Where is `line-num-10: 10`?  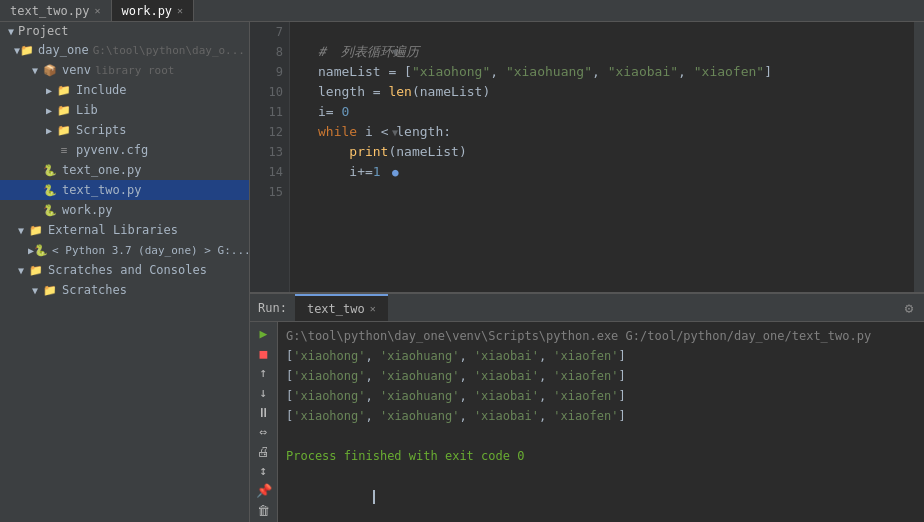
line-num-10: 10 is located at coordinates (270, 92).